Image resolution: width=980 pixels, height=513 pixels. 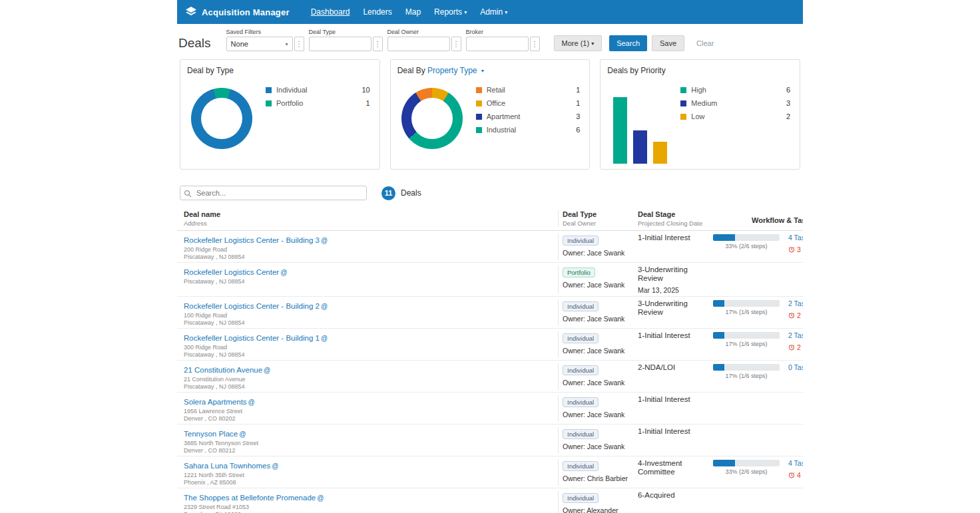 What do you see at coordinates (490, 279) in the screenshot?
I see `table-row: Rockefeller Logistics Center@ Piscataway…` at bounding box center [490, 279].